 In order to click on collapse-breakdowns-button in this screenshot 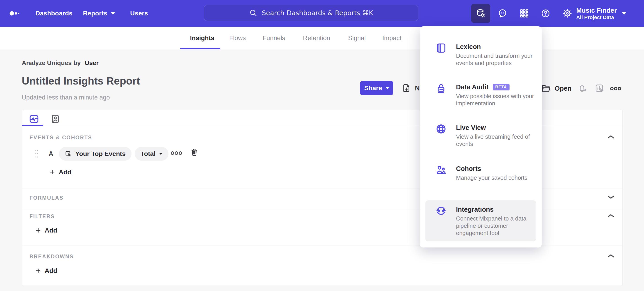, I will do `click(611, 256)`.